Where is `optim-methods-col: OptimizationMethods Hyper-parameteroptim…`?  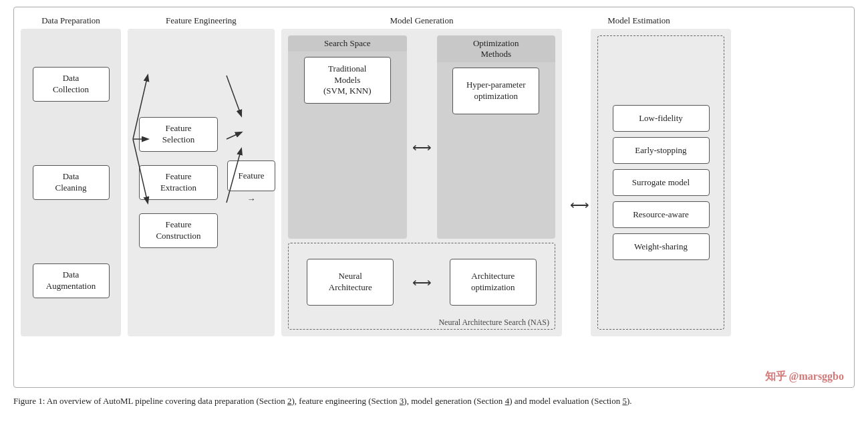 optim-methods-col: OptimizationMethods Hyper-parameteroptim… is located at coordinates (496, 137).